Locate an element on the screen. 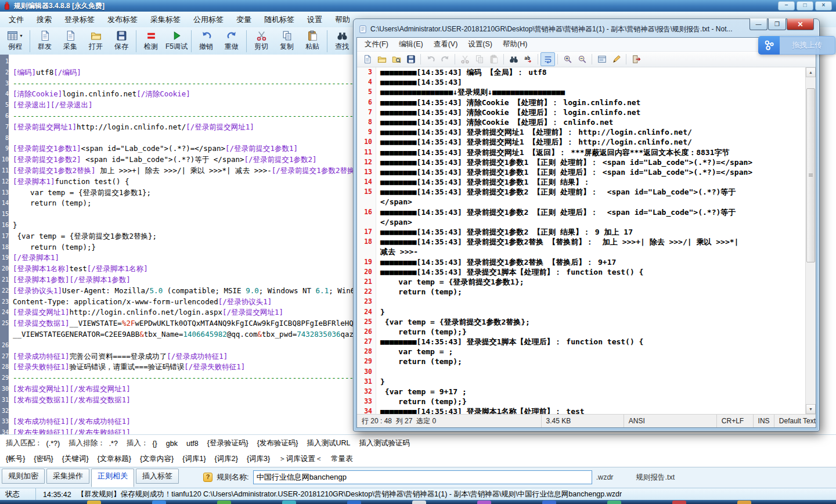  toolbar-check-button: 检测 is located at coordinates (151, 41).